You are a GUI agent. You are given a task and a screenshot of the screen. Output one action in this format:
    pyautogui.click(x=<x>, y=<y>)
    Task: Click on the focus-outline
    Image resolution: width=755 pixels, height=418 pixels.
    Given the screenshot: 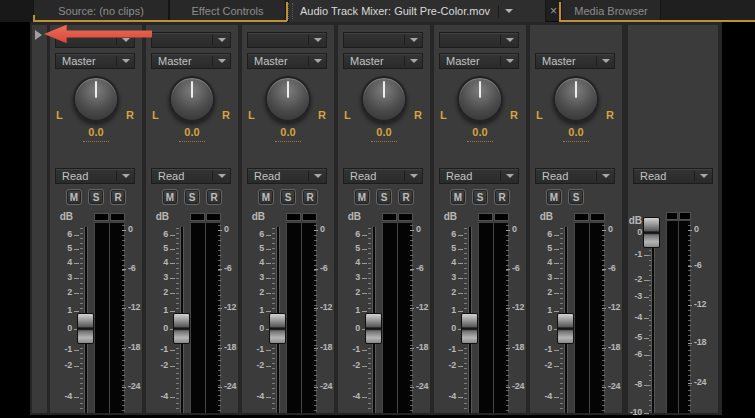 What is the action you would take?
    pyautogui.click(x=34, y=18)
    